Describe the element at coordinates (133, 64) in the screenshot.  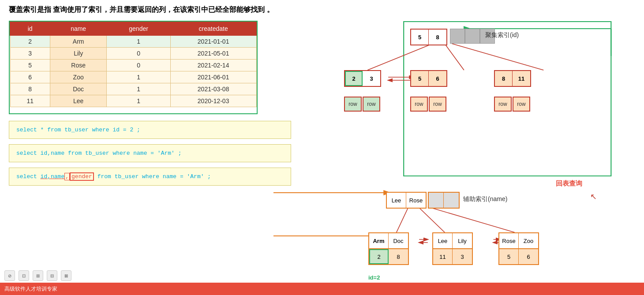
I see `data-table: id name gender createdate 2Arm12021-01-0…` at that location.